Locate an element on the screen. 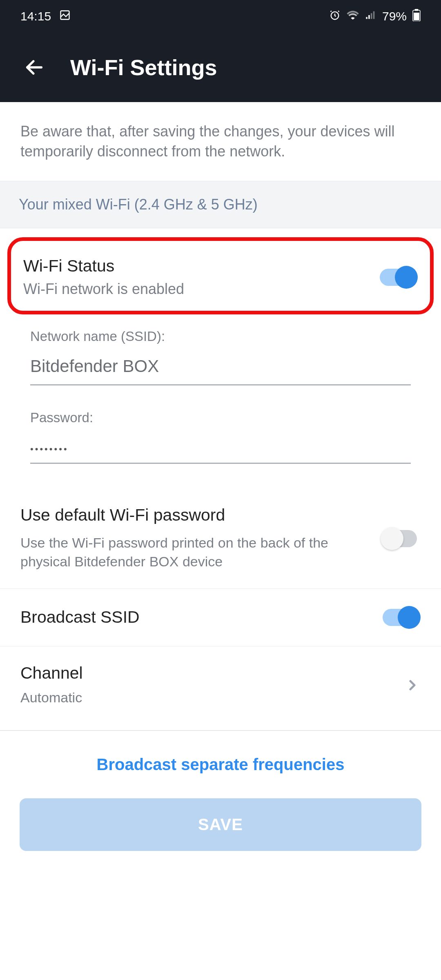 The width and height of the screenshot is (441, 980). default-password-title: Use default Wi-Fi password is located at coordinates (192, 515).